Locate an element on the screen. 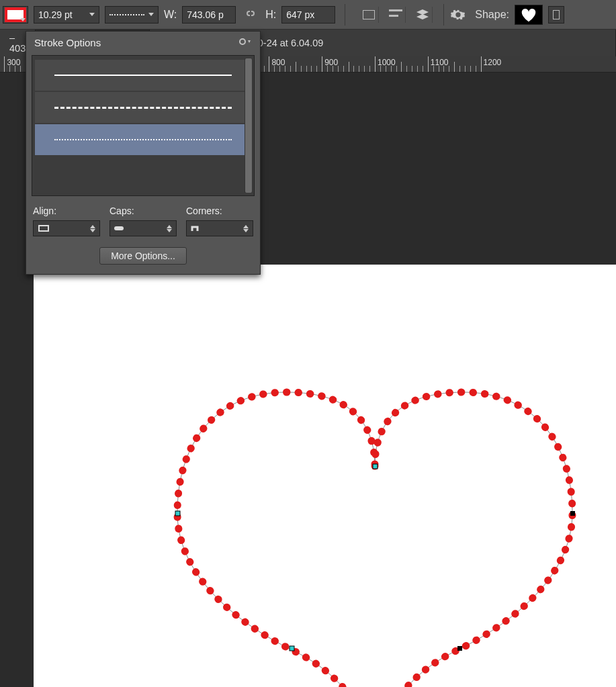  more-options-button: More Options... is located at coordinates (143, 256).